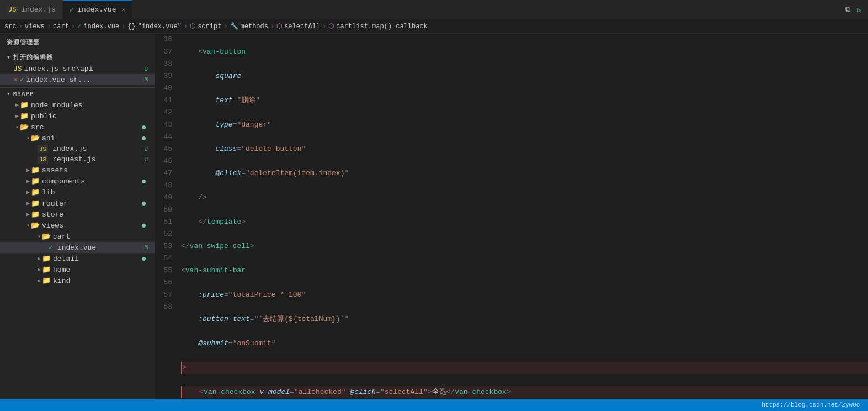  I want to click on open-editor-item-1: ✕ ✓ index.vue sr... M, so click(77, 80).